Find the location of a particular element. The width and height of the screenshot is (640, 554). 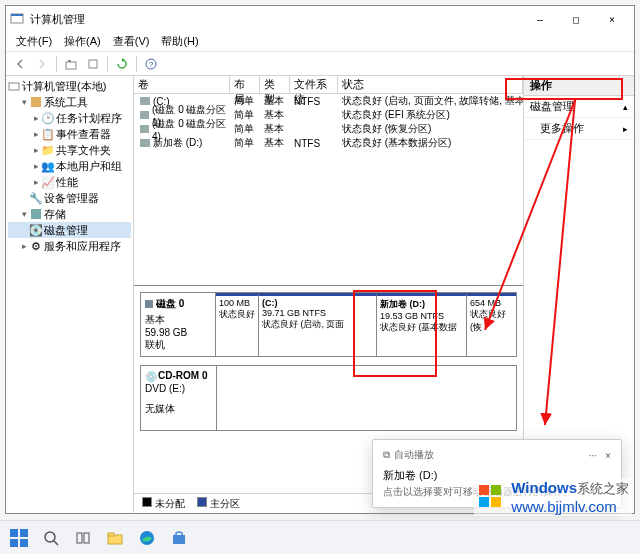

chevron-right-icon: ▸ is located at coordinates (626, 129).